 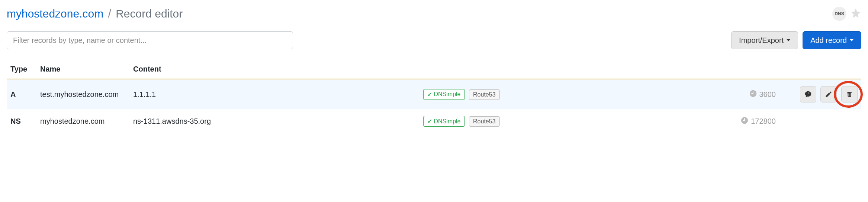 I want to click on record-type: NS, so click(x=22, y=121).